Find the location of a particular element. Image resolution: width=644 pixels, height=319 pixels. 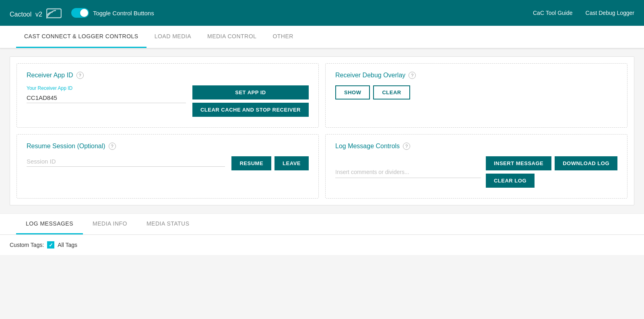

bottom-section: LOG MESSAGES MEDIA INFO MEDIA STATUS Cus… is located at coordinates (322, 234).